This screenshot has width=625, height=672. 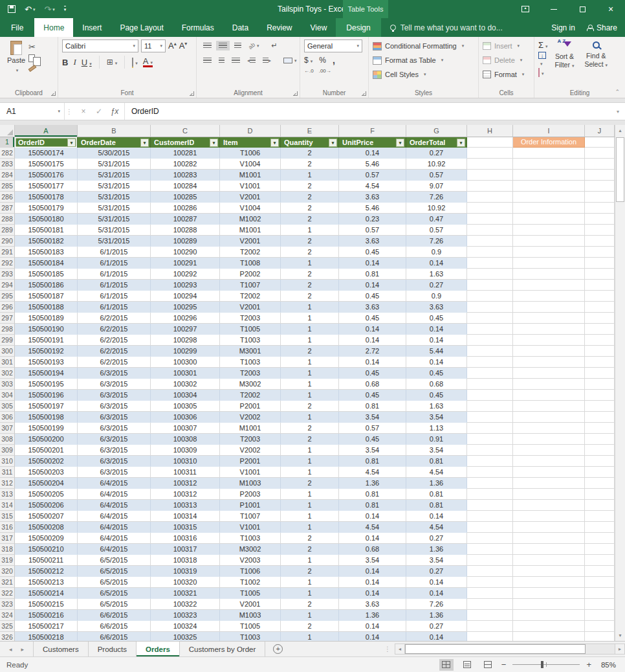 I want to click on name-box: A1, so click(x=32, y=111).